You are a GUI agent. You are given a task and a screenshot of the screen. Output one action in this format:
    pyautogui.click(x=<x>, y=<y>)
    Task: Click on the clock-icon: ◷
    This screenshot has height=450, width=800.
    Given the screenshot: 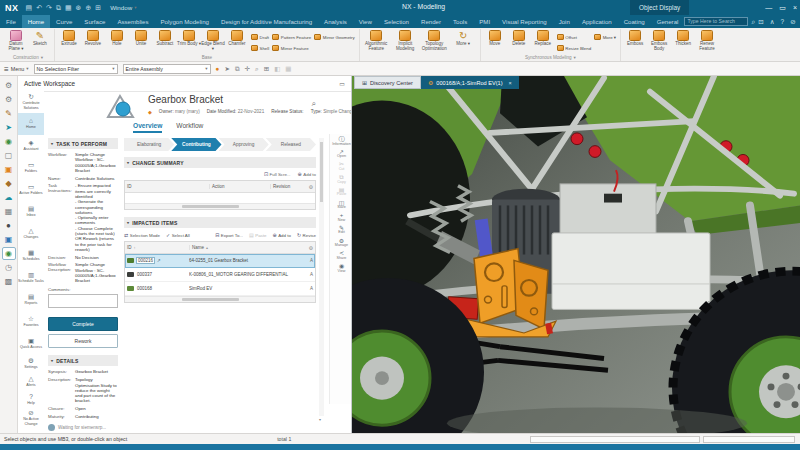 What is the action you would take?
    pyautogui.click(x=9, y=268)
    